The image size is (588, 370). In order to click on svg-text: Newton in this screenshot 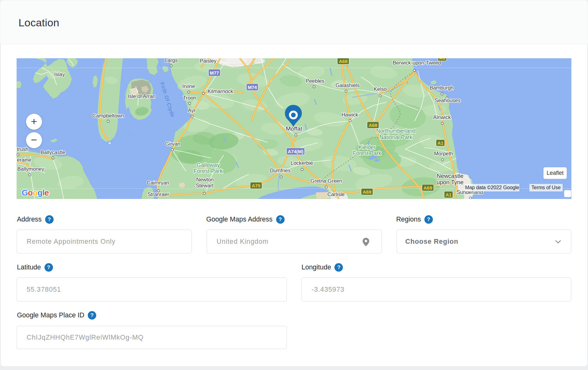, I will do `click(205, 180)`.